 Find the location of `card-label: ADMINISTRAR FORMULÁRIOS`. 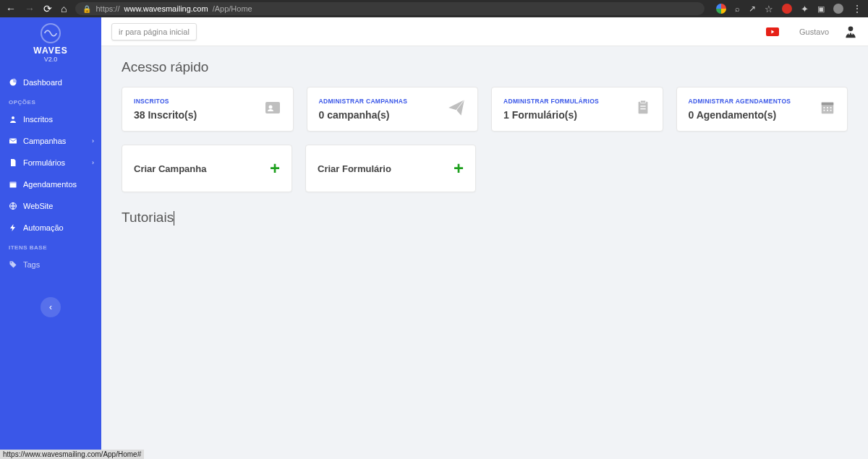

card-label: ADMINISTRAR FORMULÁRIOS is located at coordinates (567, 101).